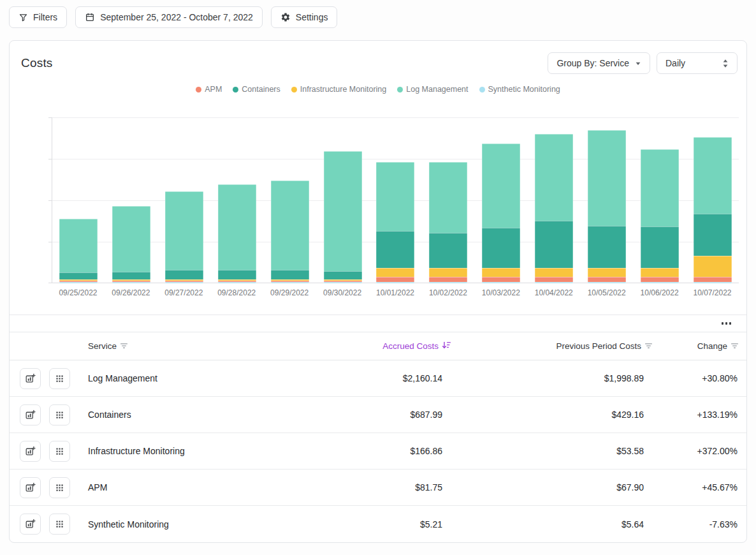 The width and height of the screenshot is (756, 555). I want to click on x-axis-tick-label: 10/07/2022, so click(713, 293).